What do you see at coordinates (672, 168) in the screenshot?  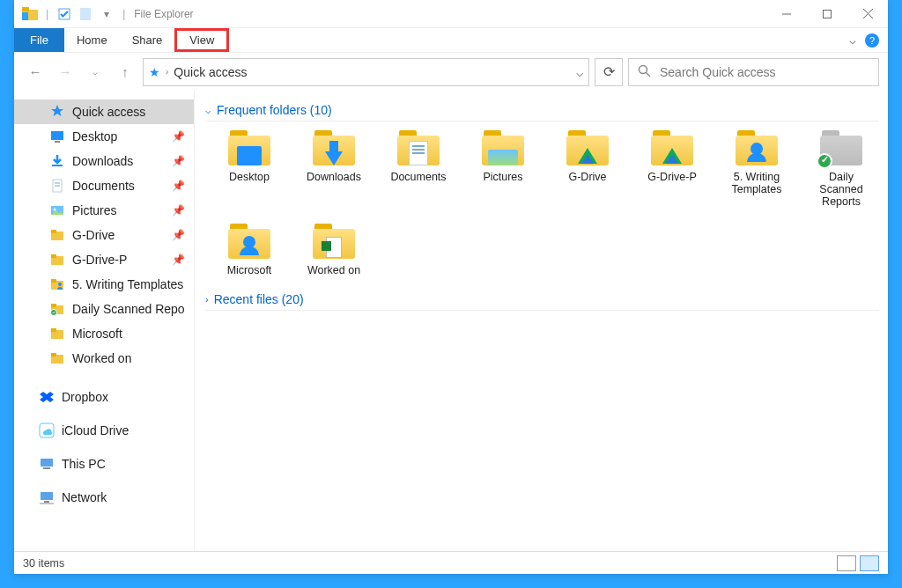 I see `folder-tile-g-drive-p: G-Drive-P` at bounding box center [672, 168].